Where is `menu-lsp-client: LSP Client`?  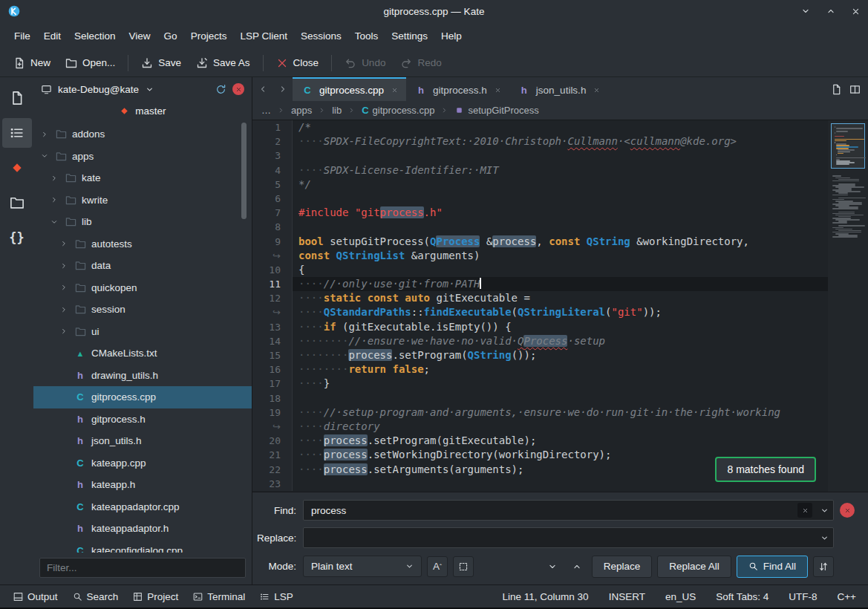 menu-lsp-client: LSP Client is located at coordinates (264, 36).